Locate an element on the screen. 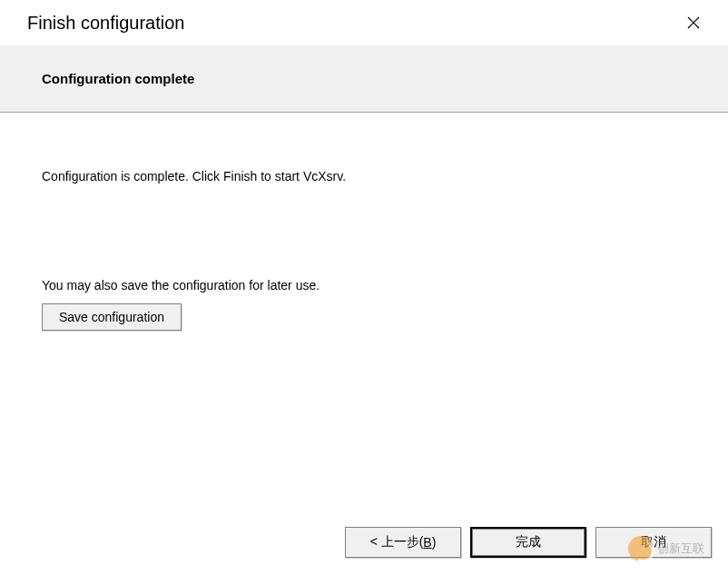 This screenshot has width=728, height=585. window-title: Finish configuration is located at coordinates (105, 24).